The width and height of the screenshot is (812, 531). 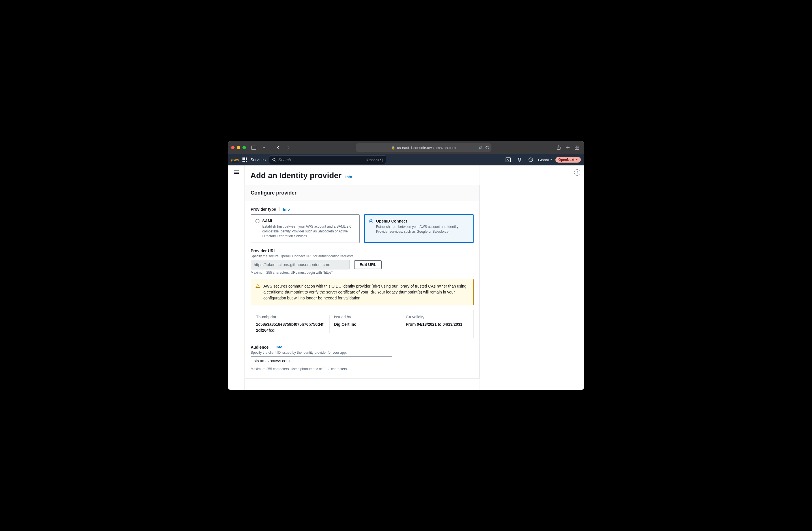 What do you see at coordinates (508, 160) in the screenshot?
I see `cloudshell-icon` at bounding box center [508, 160].